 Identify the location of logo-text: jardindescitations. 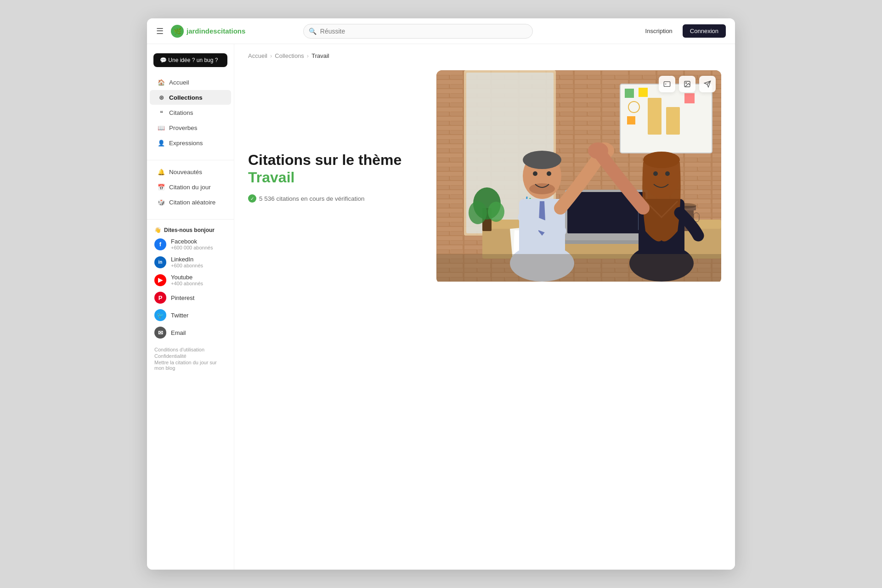
(216, 31).